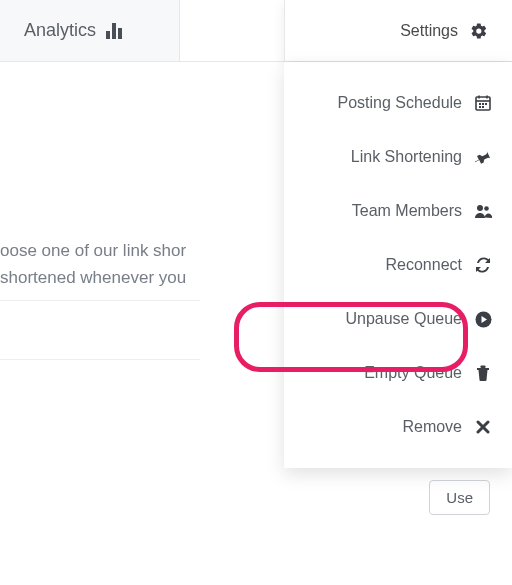 Image resolution: width=512 pixels, height=585 pixels. What do you see at coordinates (460, 498) in the screenshot?
I see `use-button-label: Use` at bounding box center [460, 498].